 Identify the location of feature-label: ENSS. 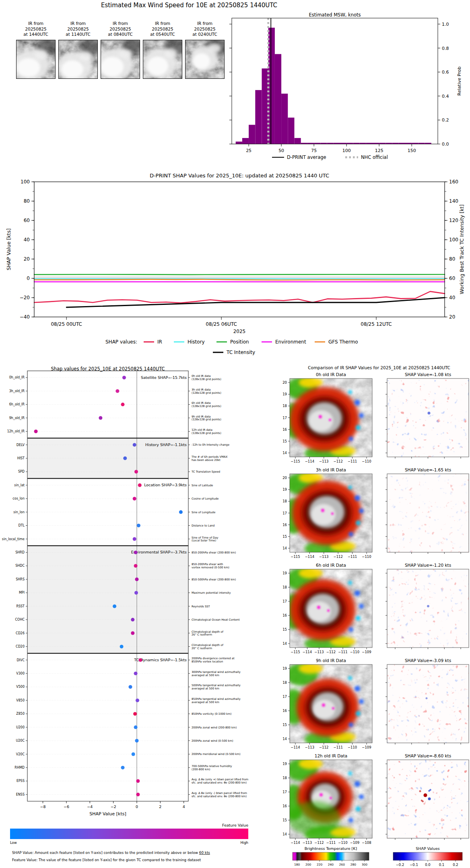
(20, 795).